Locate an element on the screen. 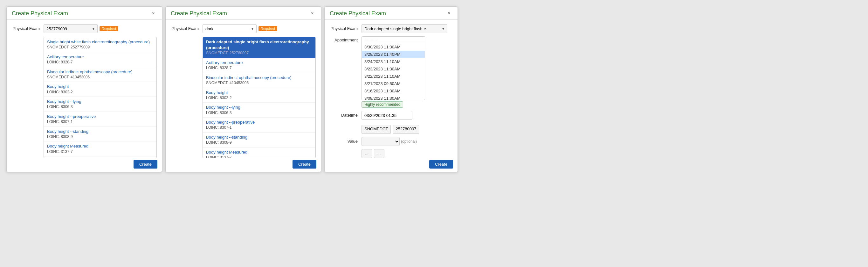 The width and height of the screenshot is (868, 267). dialog-1-dropdown-row: Single bright white flash electroretinog… is located at coordinates (84, 97).